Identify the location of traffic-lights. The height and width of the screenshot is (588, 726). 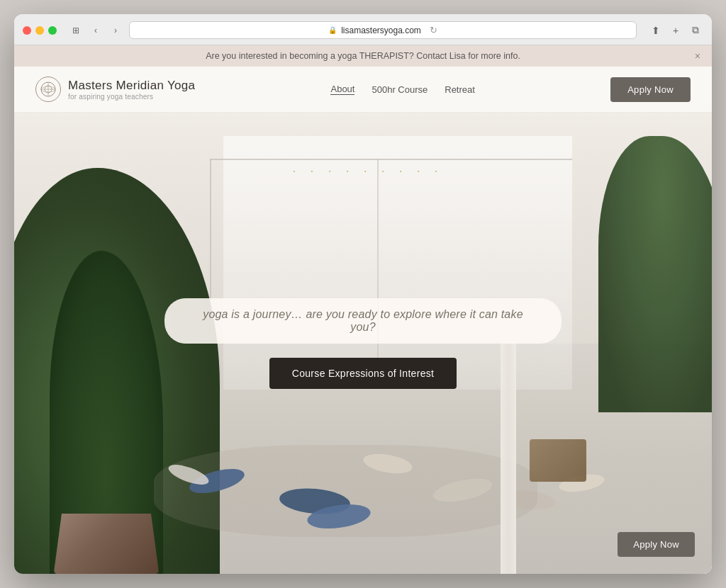
(40, 30).